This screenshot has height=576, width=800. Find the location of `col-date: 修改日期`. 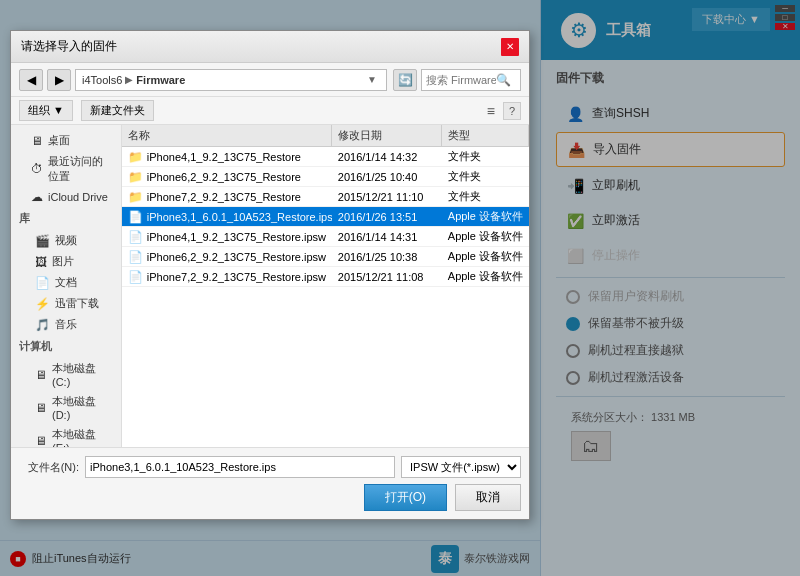

col-date: 修改日期 is located at coordinates (387, 136).